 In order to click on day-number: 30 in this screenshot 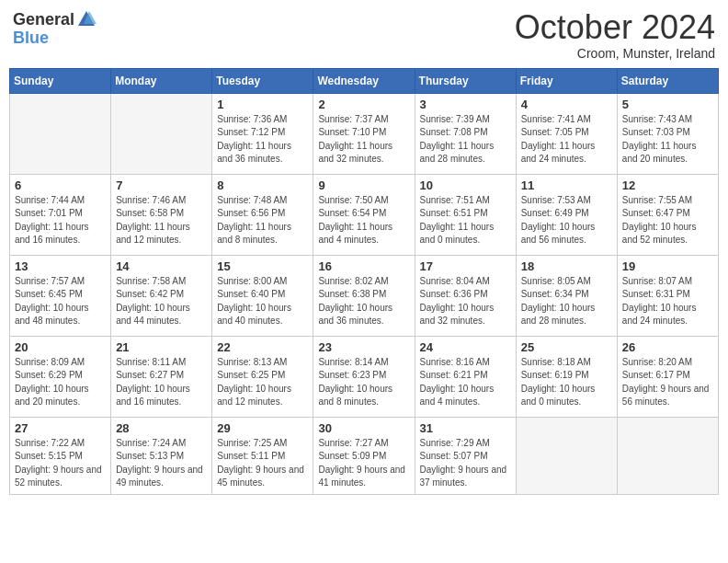, I will do `click(364, 429)`.